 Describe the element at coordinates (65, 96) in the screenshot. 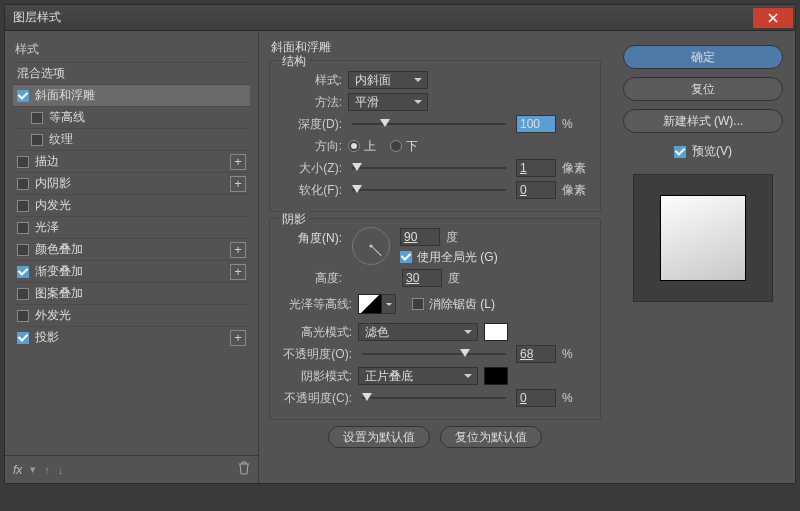

I see `style-label: 斜面和浮雕` at that location.